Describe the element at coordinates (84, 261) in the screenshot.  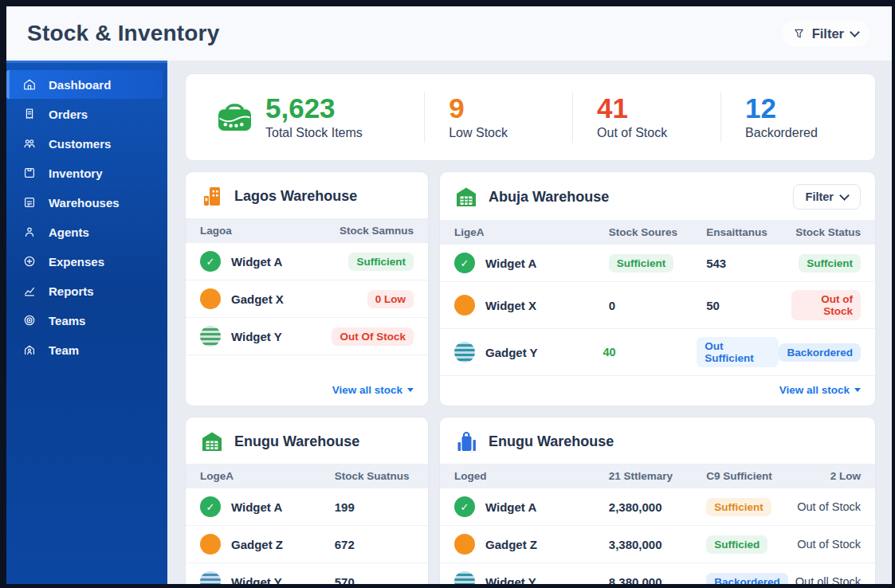
I see `sidebar-item-expenses: Expenses` at that location.